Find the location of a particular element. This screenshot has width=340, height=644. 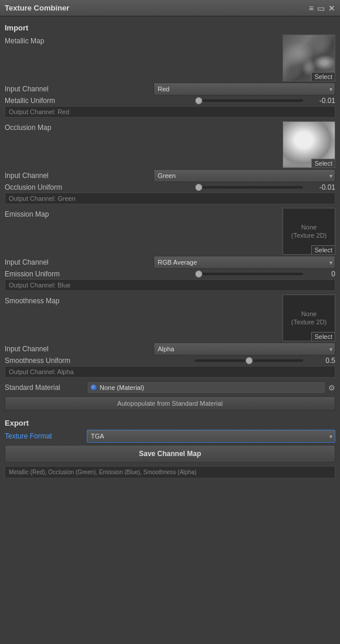

texture-format-row: Texture Format TGA PNG EXR HDR is located at coordinates (170, 436).